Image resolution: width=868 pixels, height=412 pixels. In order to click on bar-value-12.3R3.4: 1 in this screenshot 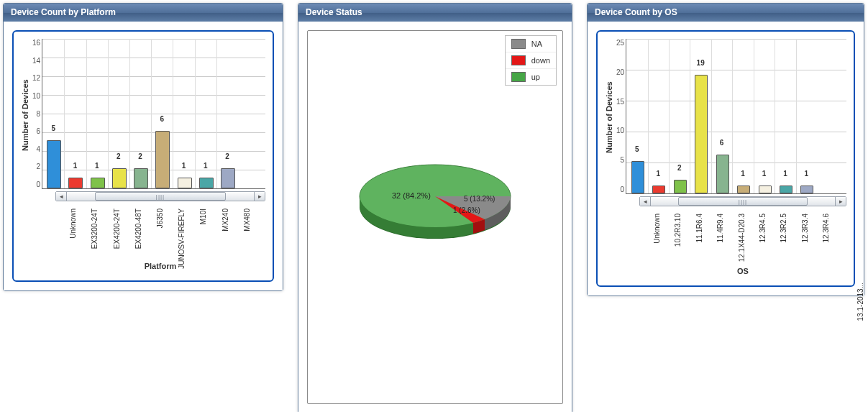, I will do `click(785, 174)`.